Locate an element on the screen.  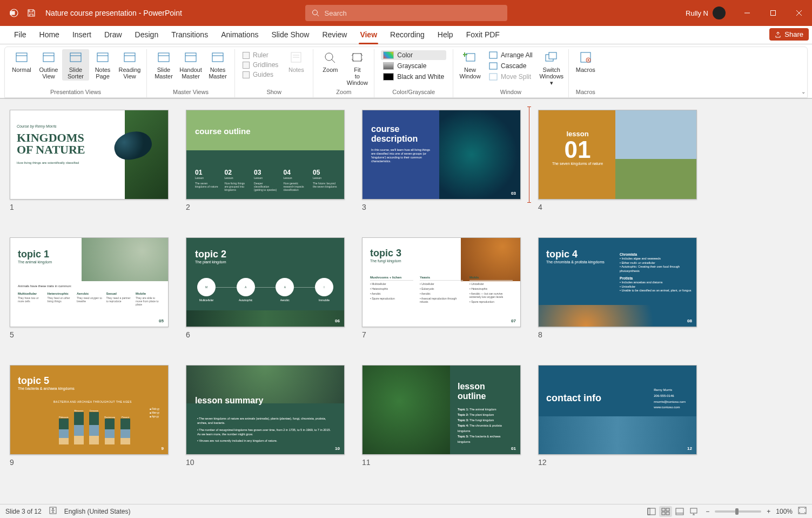
slide-thumbnail-2: course outline01LessonThe seven kingdoms… is located at coordinates (265, 161).